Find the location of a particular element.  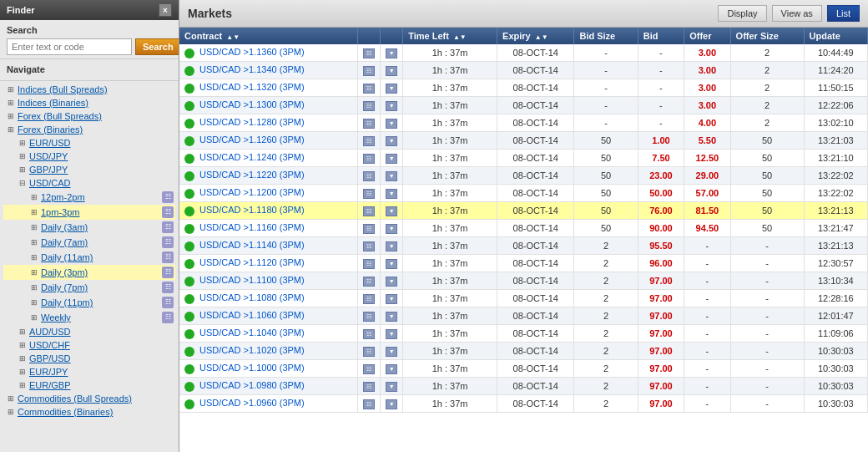

table-row: USD/CAD >1.1100 (3PM) ☷ ▼ 1h : 37m 08-OC… is located at coordinates (524, 281).